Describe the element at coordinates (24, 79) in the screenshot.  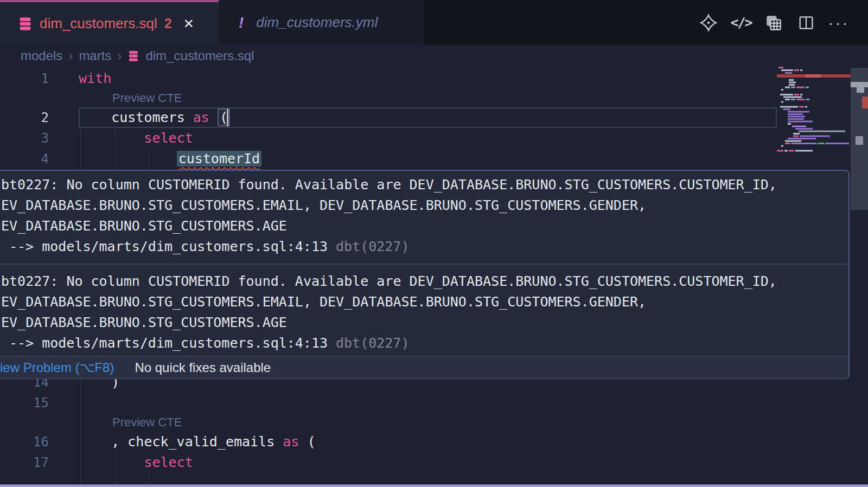
I see `line-number: 1` at that location.